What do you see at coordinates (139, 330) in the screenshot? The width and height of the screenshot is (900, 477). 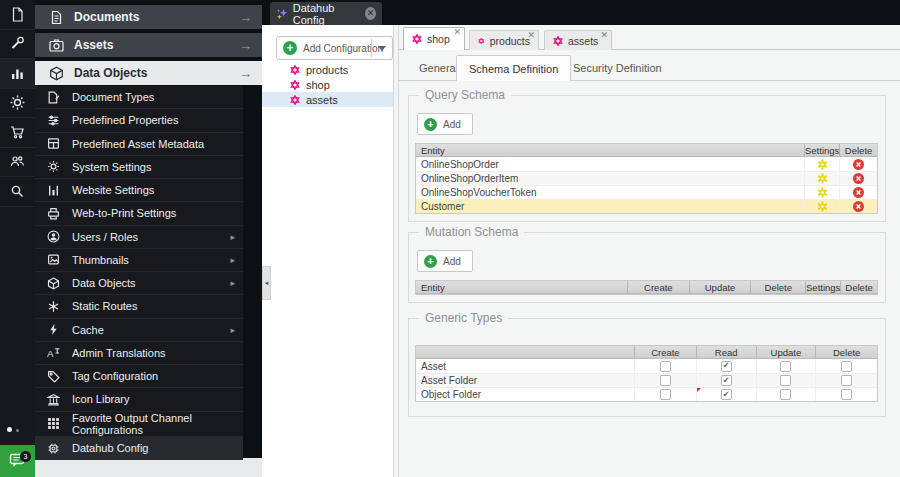 I see `sidebar-item-cache: Cache ▸` at bounding box center [139, 330].